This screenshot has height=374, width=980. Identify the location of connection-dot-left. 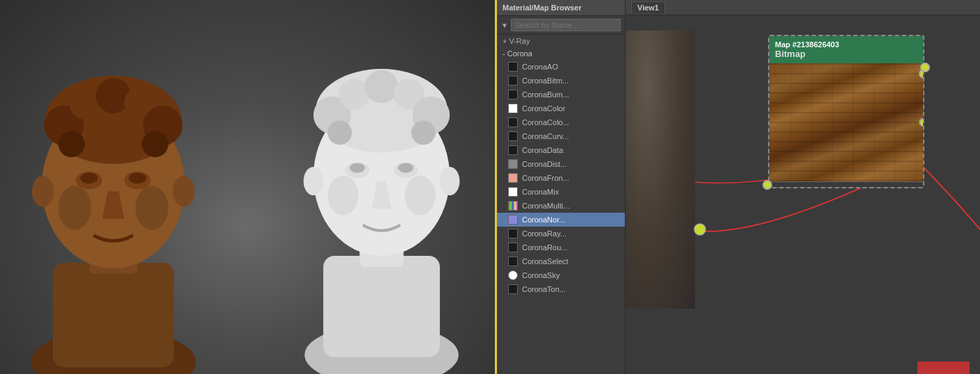
(767, 185).